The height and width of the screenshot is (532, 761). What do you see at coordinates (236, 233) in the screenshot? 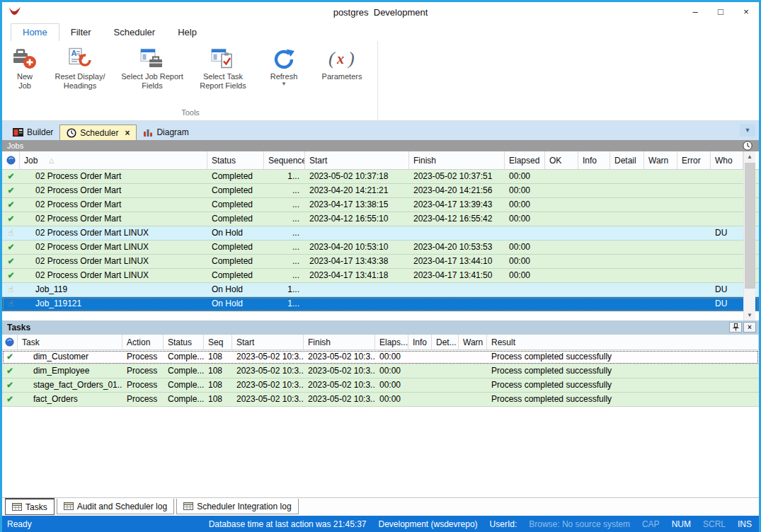
I see `status-cell: On Hold` at bounding box center [236, 233].